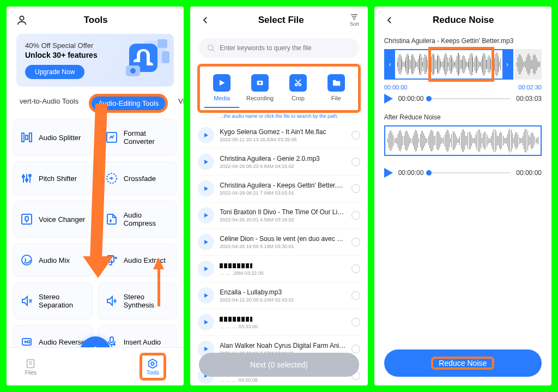 The width and height of the screenshot is (558, 392). Describe the element at coordinates (282, 346) in the screenshot. I see `file-title: Alan Walker Noah Cyrus Digital Farm Anim…` at that location.